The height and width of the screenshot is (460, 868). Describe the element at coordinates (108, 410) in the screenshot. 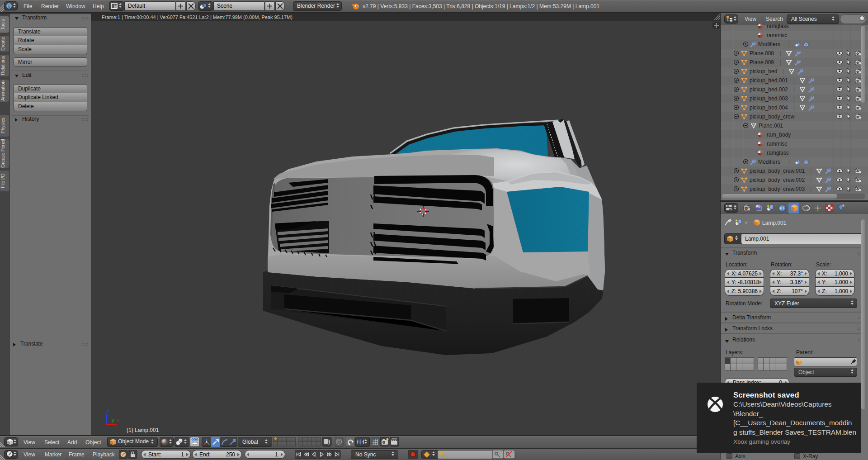

I see `svg-text: z` at that location.